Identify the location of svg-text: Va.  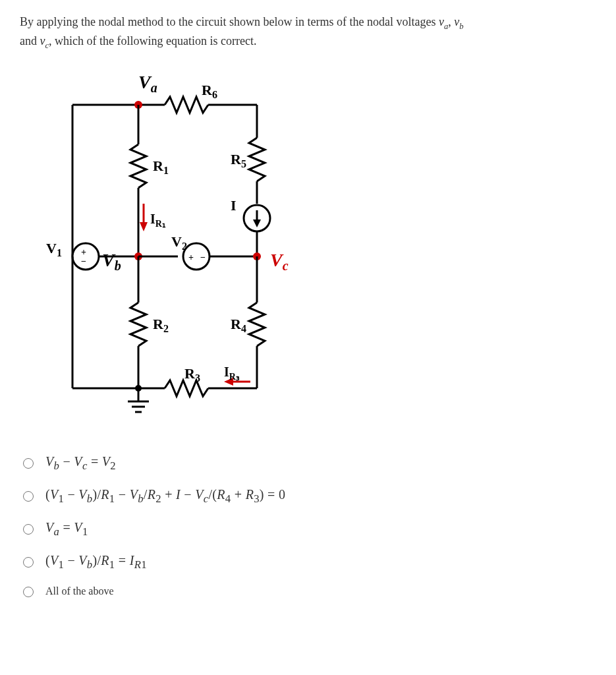
(148, 83).